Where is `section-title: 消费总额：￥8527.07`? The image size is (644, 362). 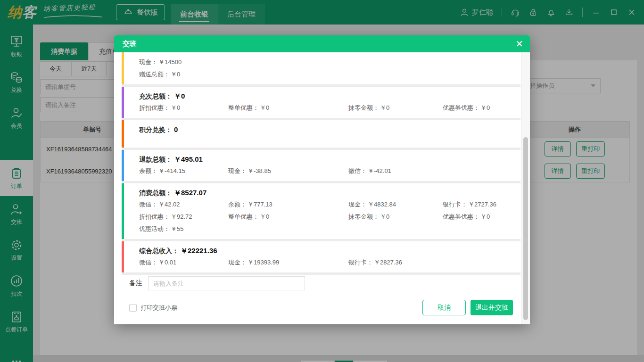
section-title: 消费总额：￥8527.07 is located at coordinates (327, 193).